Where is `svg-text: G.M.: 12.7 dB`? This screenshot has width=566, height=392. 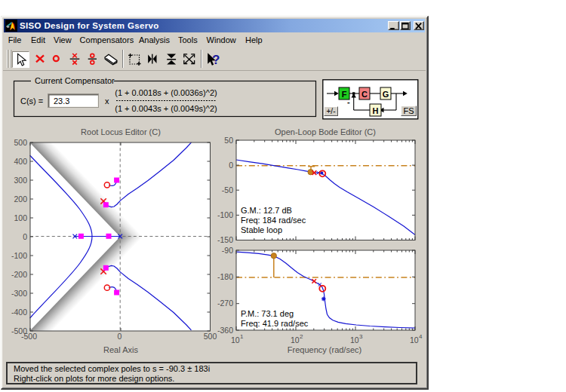 svg-text: G.M.: 12.7 dB is located at coordinates (266, 210).